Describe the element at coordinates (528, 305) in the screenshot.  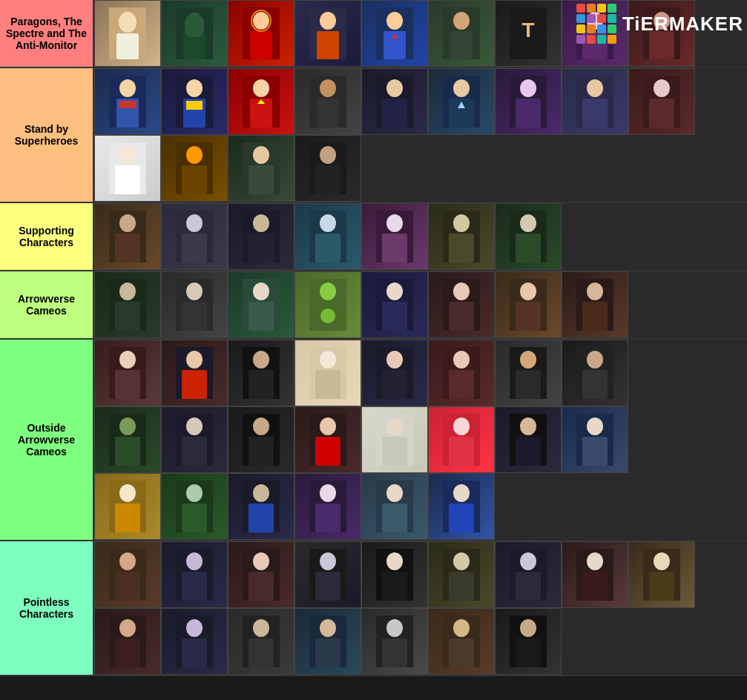
I see `card-ac7` at that location.